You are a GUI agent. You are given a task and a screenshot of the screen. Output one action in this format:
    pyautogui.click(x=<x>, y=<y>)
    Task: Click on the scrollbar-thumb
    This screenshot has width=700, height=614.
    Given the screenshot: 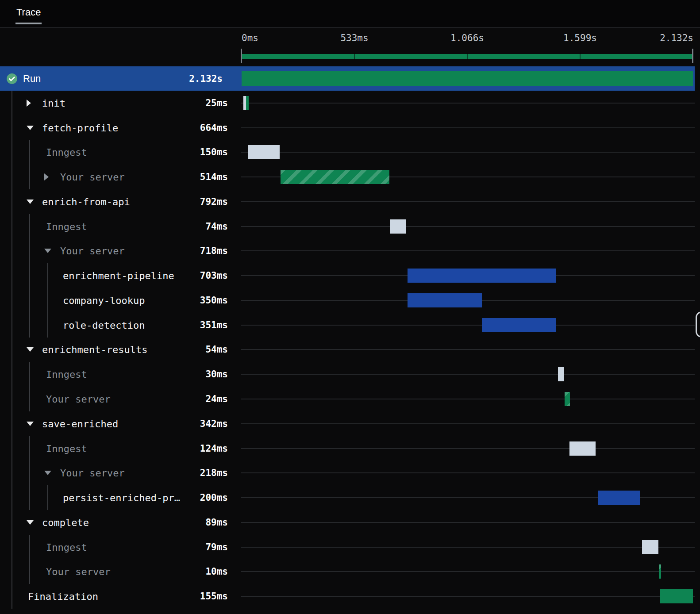 What is the action you would take?
    pyautogui.click(x=698, y=325)
    